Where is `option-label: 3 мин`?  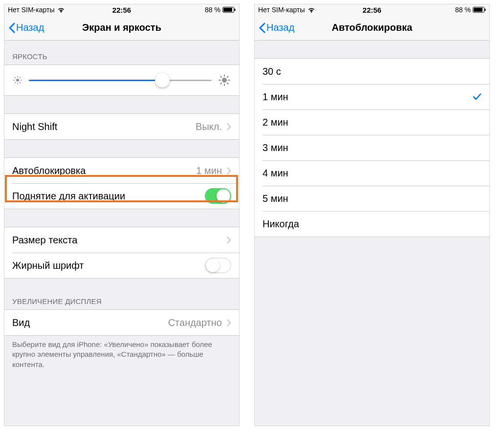 option-label: 3 мин is located at coordinates (372, 148).